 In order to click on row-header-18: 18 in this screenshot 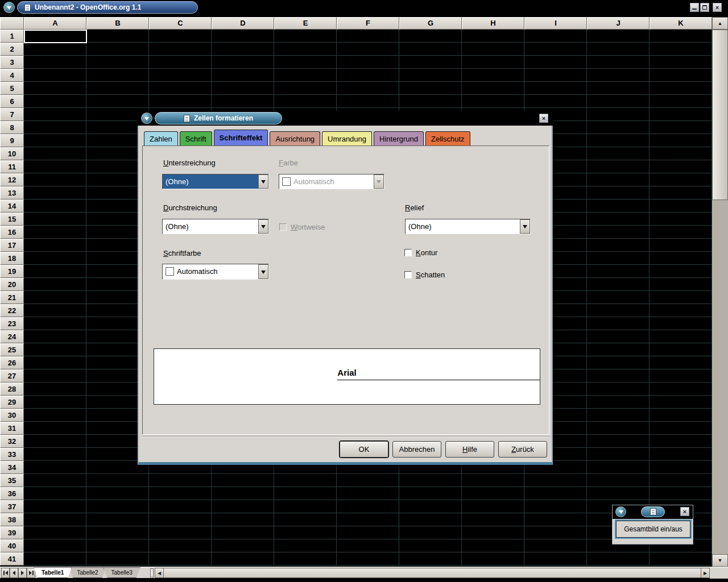, I will do `click(12, 258)`.